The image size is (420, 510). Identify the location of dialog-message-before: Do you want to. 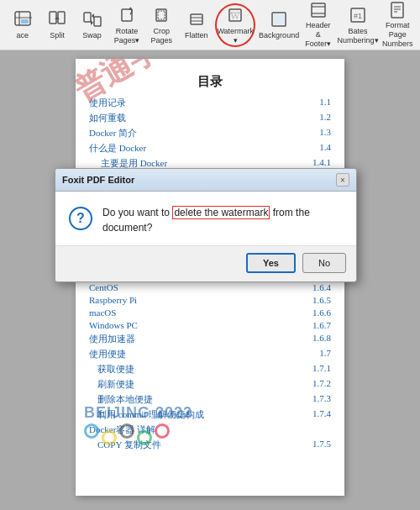
(138, 213).